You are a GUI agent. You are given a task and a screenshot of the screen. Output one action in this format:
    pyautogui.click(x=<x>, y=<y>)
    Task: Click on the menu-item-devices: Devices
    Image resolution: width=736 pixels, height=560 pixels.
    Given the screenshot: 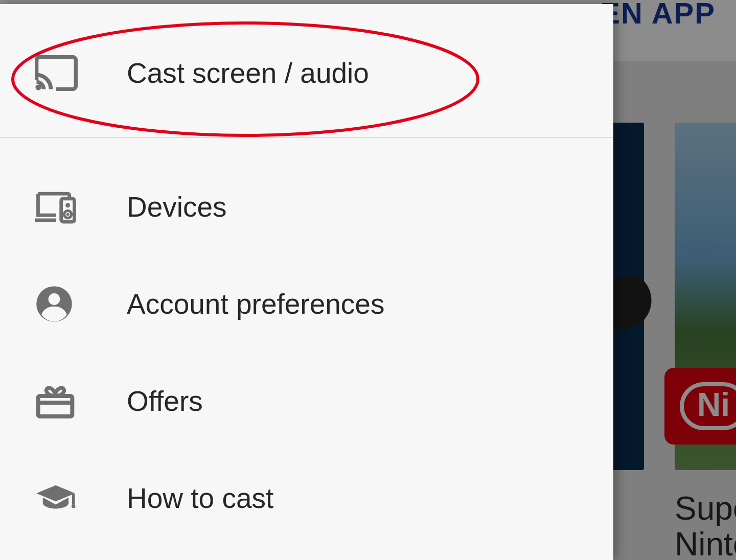 What is the action you would take?
    pyautogui.click(x=307, y=207)
    